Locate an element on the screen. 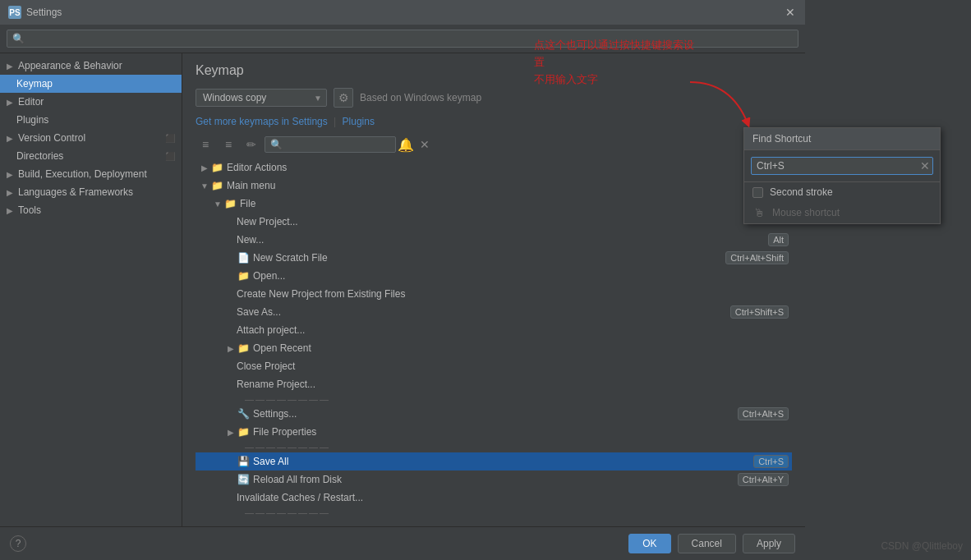  tree-item-label: File Properties is located at coordinates (521, 432).